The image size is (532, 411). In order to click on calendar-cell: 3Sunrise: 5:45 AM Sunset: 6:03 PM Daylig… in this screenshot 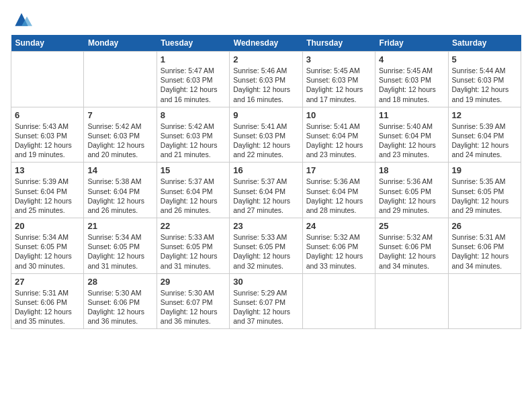, I will do `click(339, 79)`.